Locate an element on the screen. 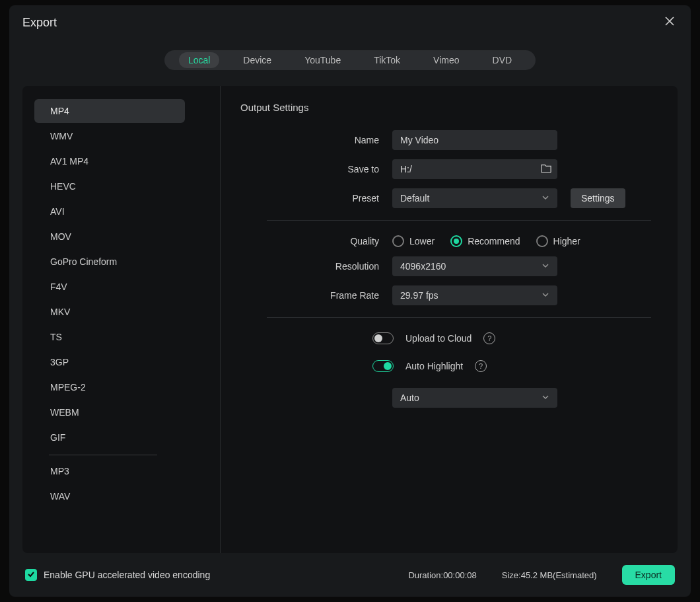  name-input is located at coordinates (475, 140).